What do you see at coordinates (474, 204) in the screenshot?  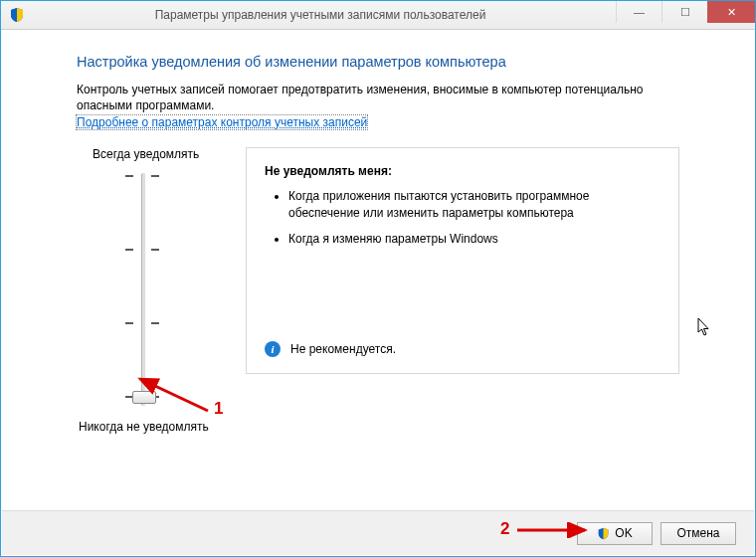 I see `info-bullet: Когда приложения пытаются установить про…` at bounding box center [474, 204].